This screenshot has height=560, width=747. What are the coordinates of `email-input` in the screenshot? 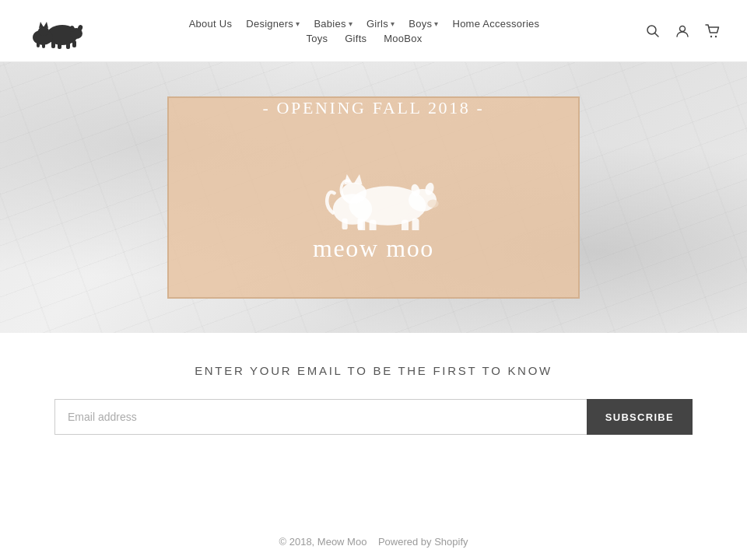 It's located at (321, 417).